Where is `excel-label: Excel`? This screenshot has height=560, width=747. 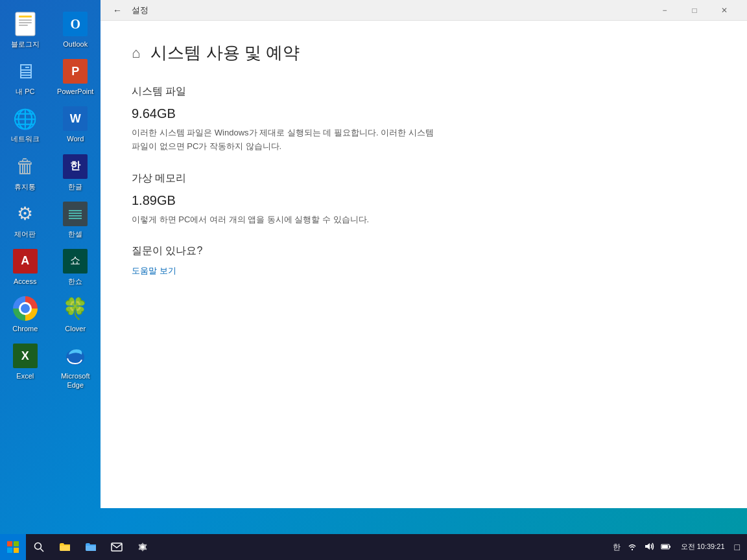 excel-label: Excel is located at coordinates (25, 376).